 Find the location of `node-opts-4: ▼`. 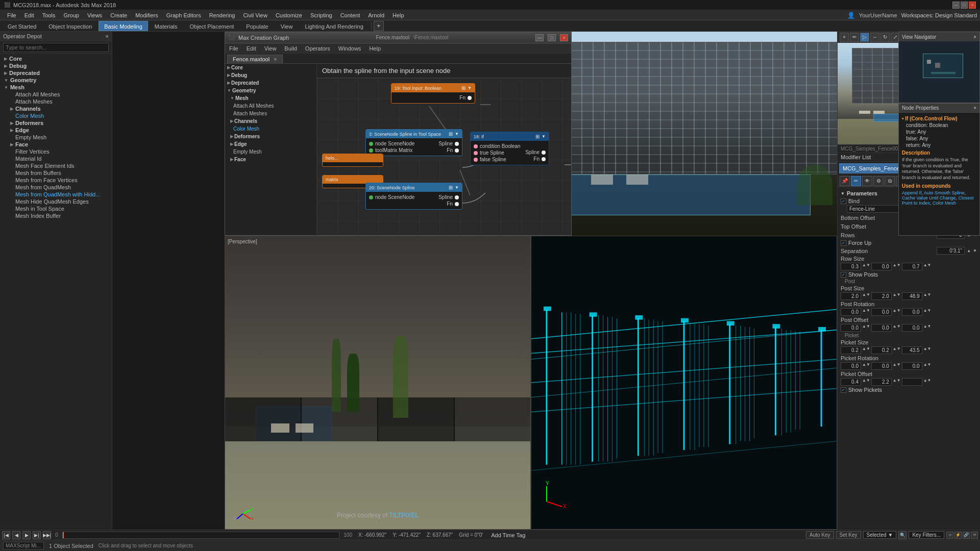

node-opts-4: ▼ is located at coordinates (544, 137).